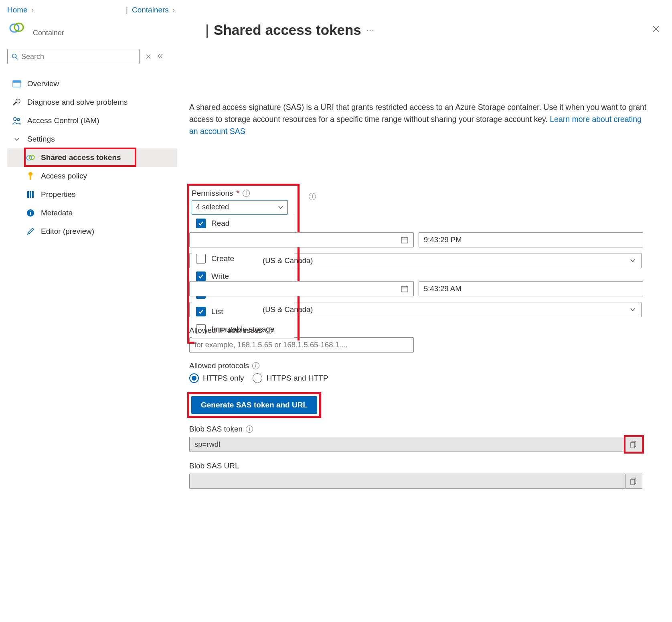 The image size is (672, 622). I want to click on sidebar-item-label: Overview, so click(43, 84).